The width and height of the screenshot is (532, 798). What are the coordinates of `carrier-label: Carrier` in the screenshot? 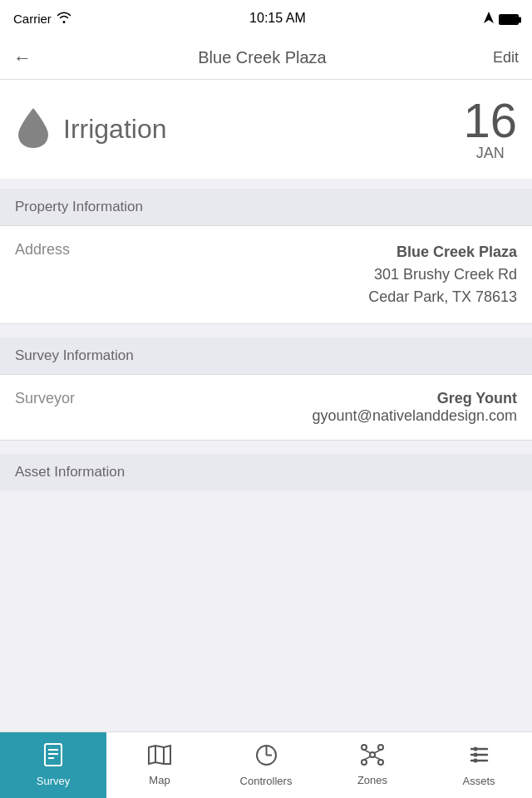 It's located at (32, 18).